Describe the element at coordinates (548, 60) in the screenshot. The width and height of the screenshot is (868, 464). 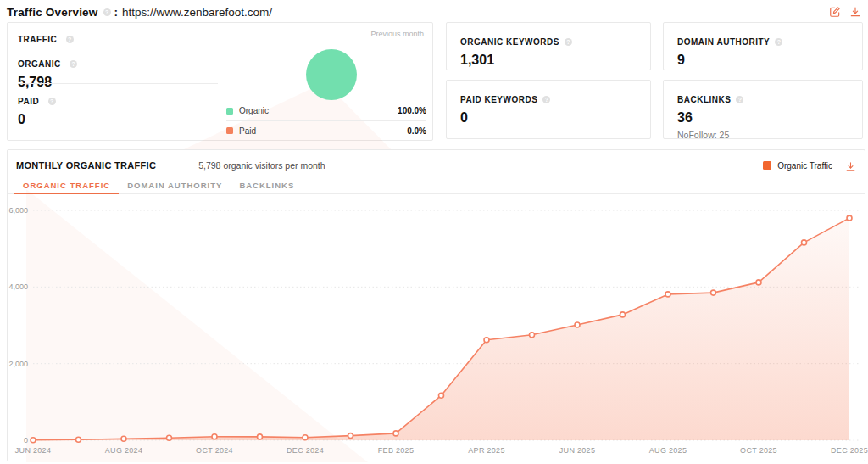
I see `organic-keywords-value: 1,301` at that location.